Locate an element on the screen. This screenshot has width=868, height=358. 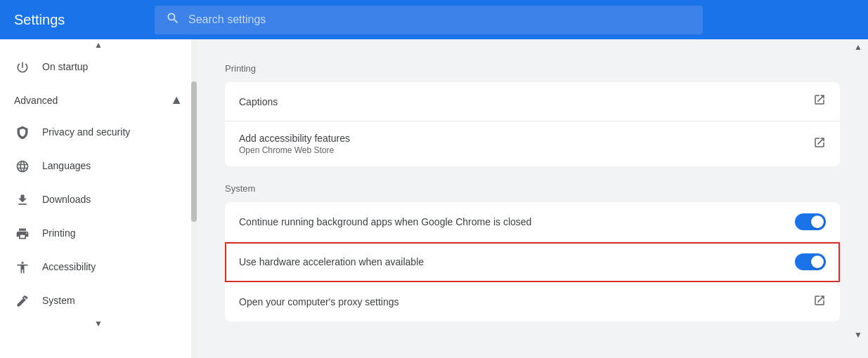
add-accessibility-label: Add accessibility features is located at coordinates (520, 138).